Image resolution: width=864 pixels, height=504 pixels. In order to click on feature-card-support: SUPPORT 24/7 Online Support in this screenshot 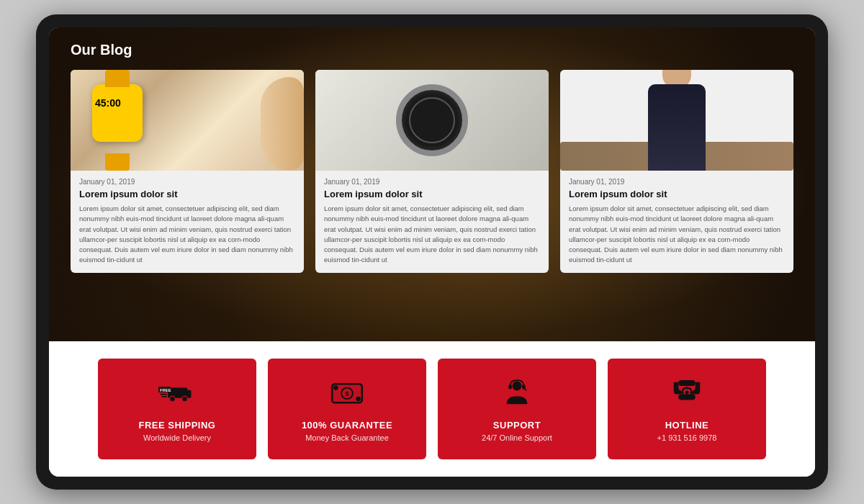, I will do `click(517, 409)`.